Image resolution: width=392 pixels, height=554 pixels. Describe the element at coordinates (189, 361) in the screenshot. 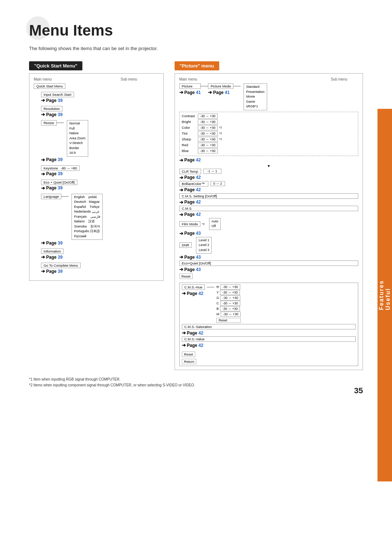

I see `pic-return-box: Return` at that location.